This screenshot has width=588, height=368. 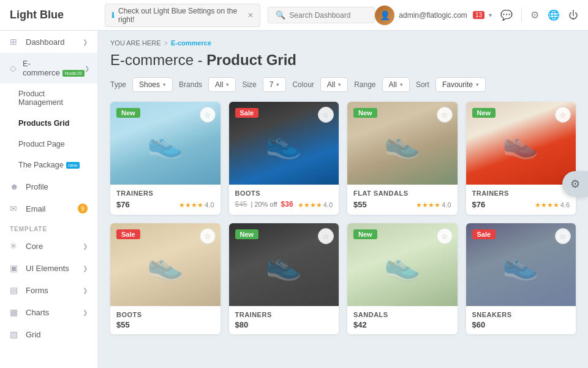 What do you see at coordinates (183, 15) in the screenshot?
I see `nav-alert: ℹ Check out Light Blue Settings on the r…` at bounding box center [183, 15].